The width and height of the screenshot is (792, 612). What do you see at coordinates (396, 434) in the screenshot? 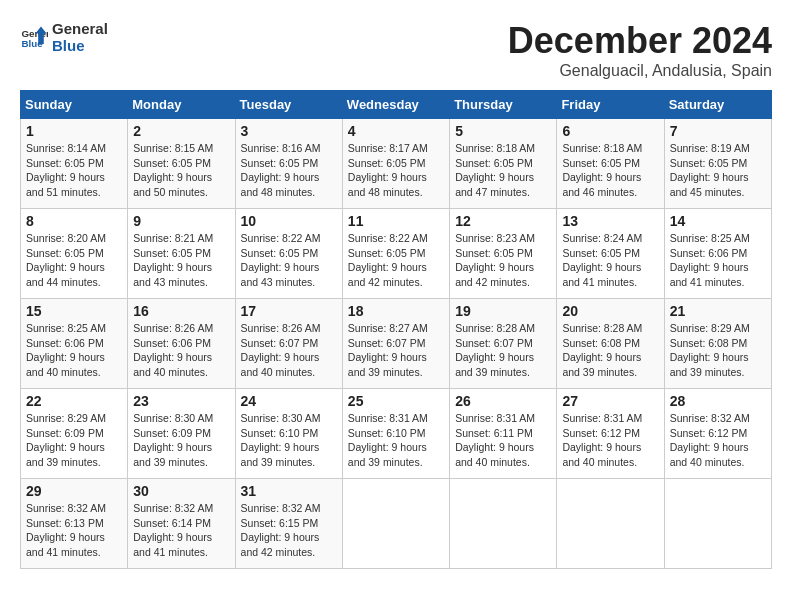
I see `calendar-week-row: 22Sunrise: 8:29 AM Sunset: 6:09 PM Dayli…` at bounding box center [396, 434].